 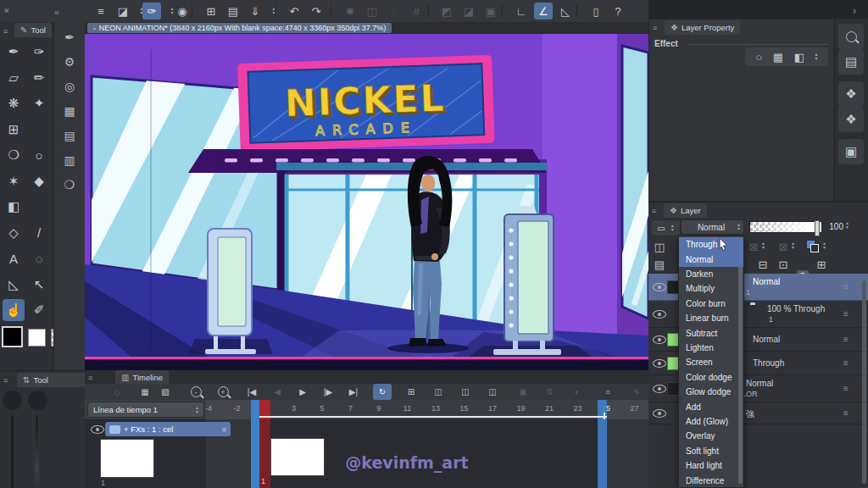 I want to click on playback-end-marker, so click(x=602, y=444).